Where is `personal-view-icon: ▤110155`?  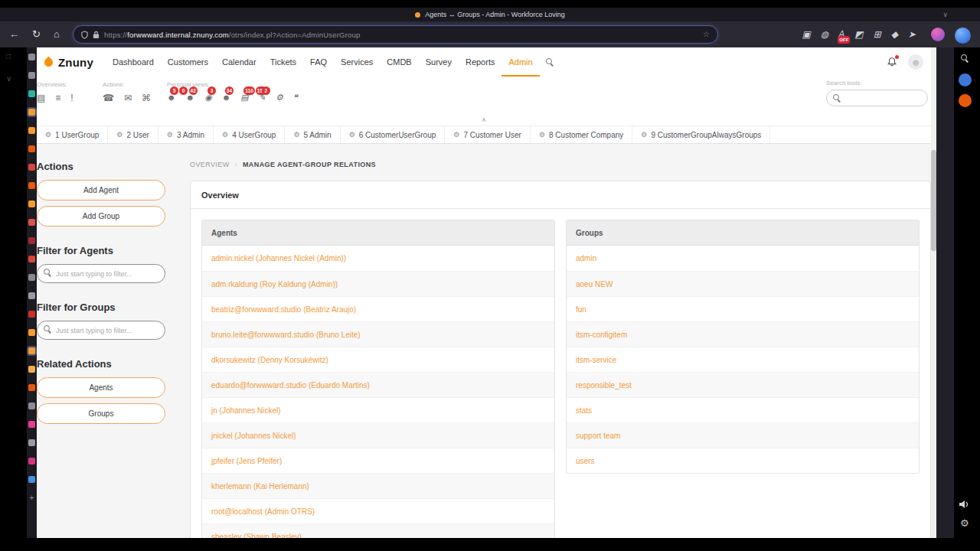 personal-view-icon: ▤110155 is located at coordinates (244, 98).